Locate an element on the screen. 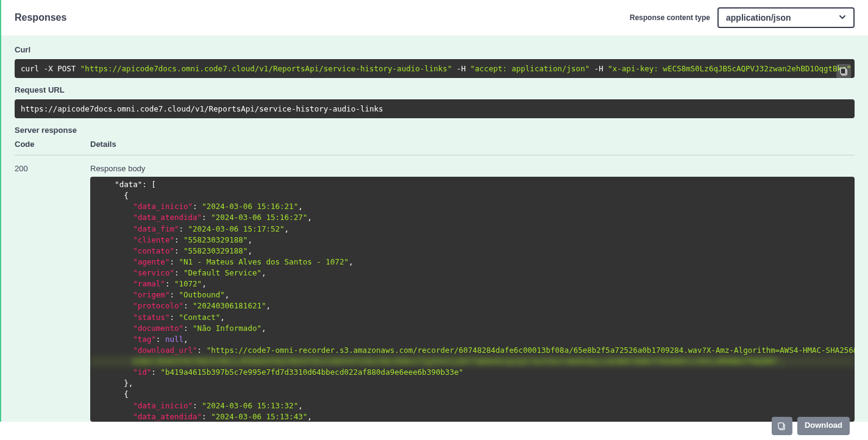 This screenshot has height=440, width=868. json-line: "data_fim": "2024-03-06 15:17:52", is located at coordinates (472, 229).